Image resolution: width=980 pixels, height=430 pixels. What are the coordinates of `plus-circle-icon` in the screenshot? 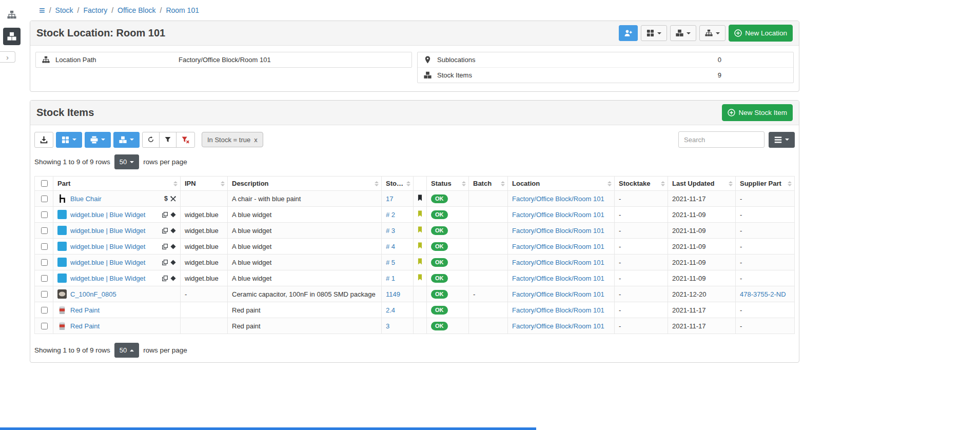 It's located at (732, 113).